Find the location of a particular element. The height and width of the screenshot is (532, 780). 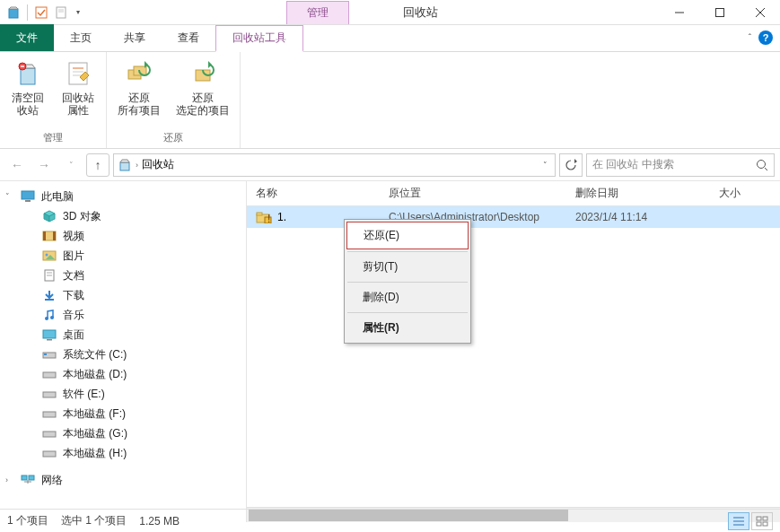

column-header-name: 名称 is located at coordinates (313, 194).